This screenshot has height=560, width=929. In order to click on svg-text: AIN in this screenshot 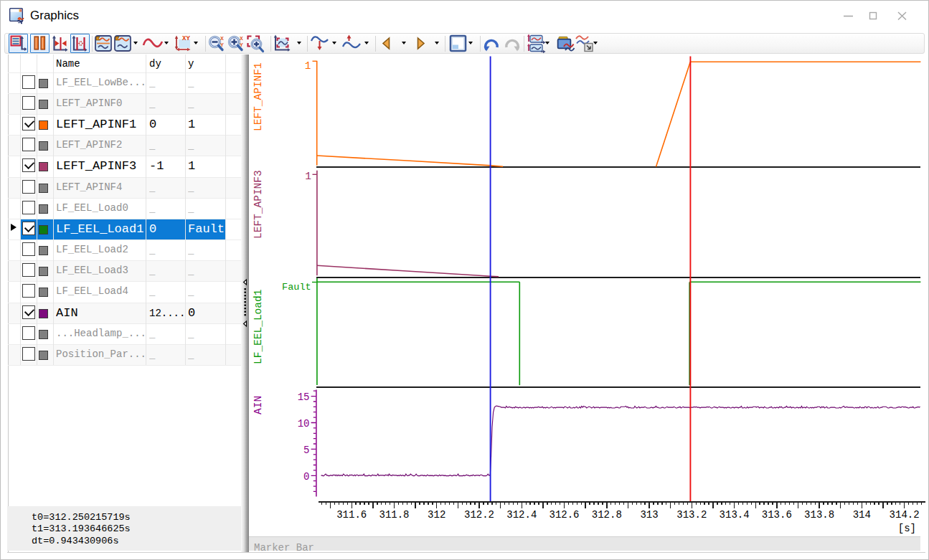, I will do `click(258, 405)`.